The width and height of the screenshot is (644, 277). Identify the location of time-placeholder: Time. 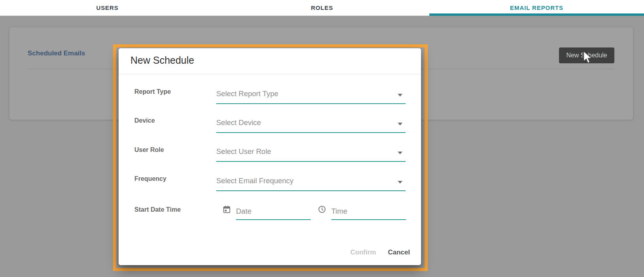
(339, 211).